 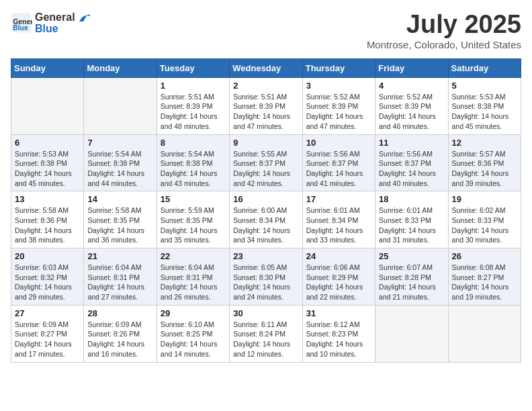 I want to click on calendar-day-cell: 7Sunrise: 5:54 AM Sunset: 8:38 PM Daylig…, so click(x=120, y=163).